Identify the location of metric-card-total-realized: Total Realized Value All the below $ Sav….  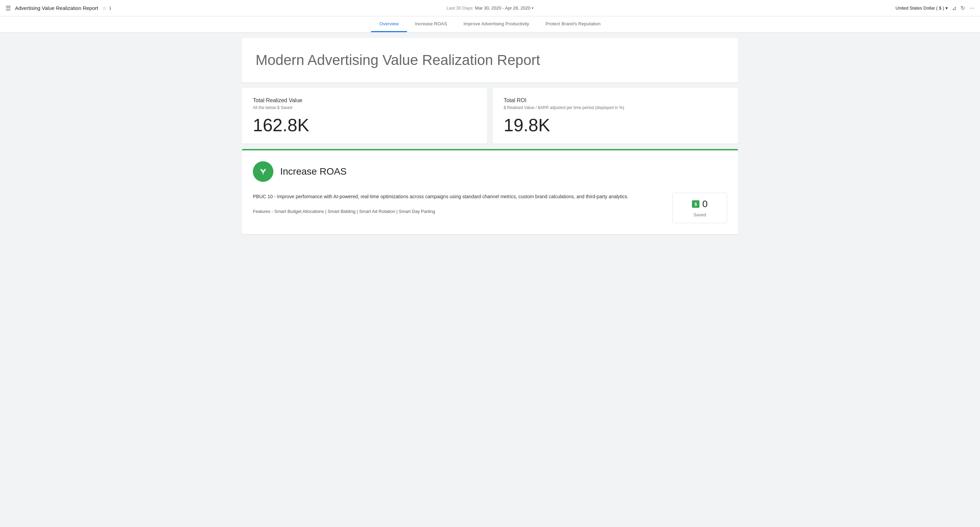
(364, 116).